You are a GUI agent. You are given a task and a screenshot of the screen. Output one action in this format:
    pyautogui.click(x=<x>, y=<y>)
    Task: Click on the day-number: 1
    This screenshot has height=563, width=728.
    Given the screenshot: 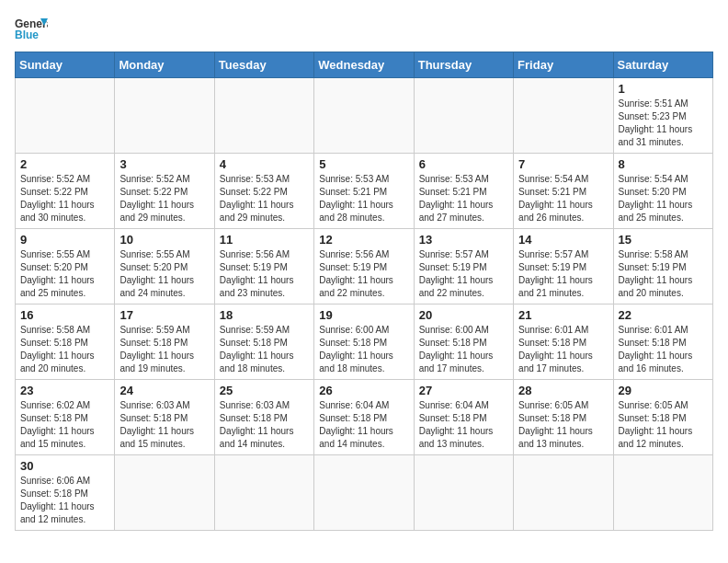 What is the action you would take?
    pyautogui.click(x=664, y=88)
    